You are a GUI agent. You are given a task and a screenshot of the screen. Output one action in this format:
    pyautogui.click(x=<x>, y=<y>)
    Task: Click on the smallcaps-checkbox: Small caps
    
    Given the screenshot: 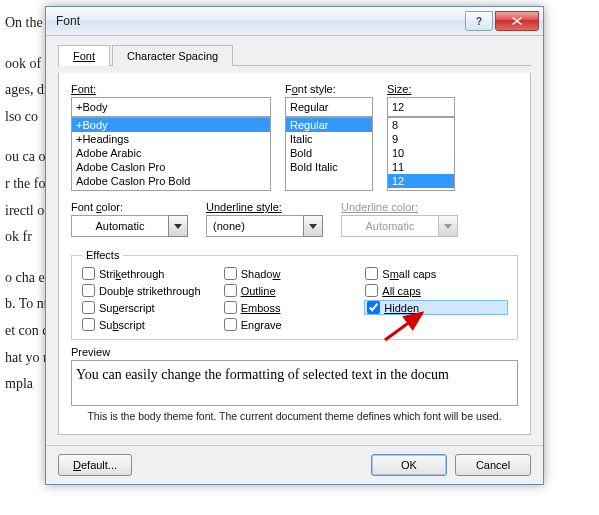 What is the action you would take?
    pyautogui.click(x=436, y=274)
    